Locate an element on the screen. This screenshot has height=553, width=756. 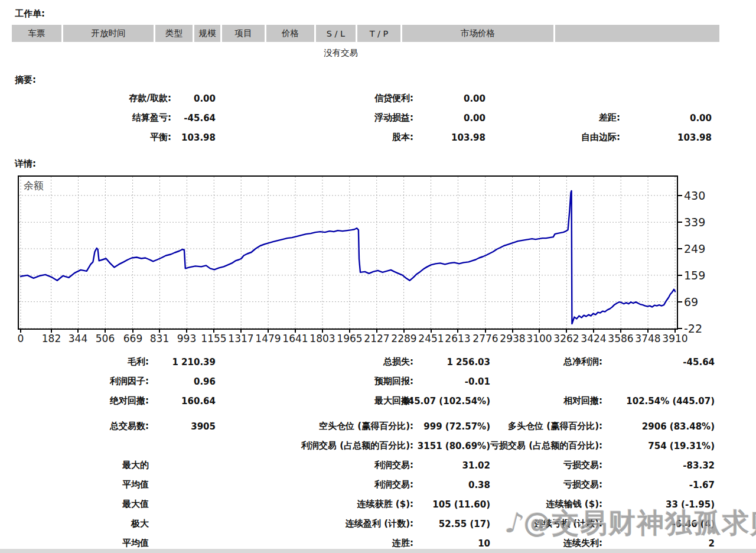
summary-grid: 存款/取款:0.00信贷便利:0.00结算盈亏:-45.64浮动损益:0.00差… is located at coordinates (361, 118).